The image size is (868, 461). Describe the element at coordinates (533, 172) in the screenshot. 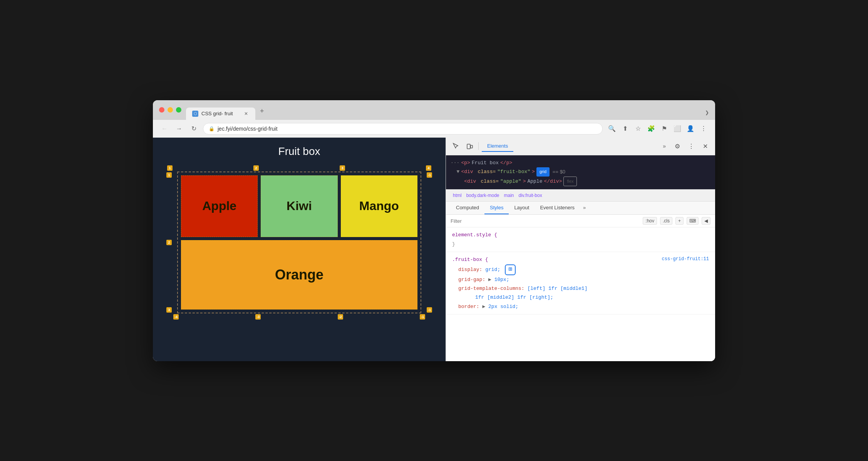

I see `html-div-close-bracket: >` at that location.